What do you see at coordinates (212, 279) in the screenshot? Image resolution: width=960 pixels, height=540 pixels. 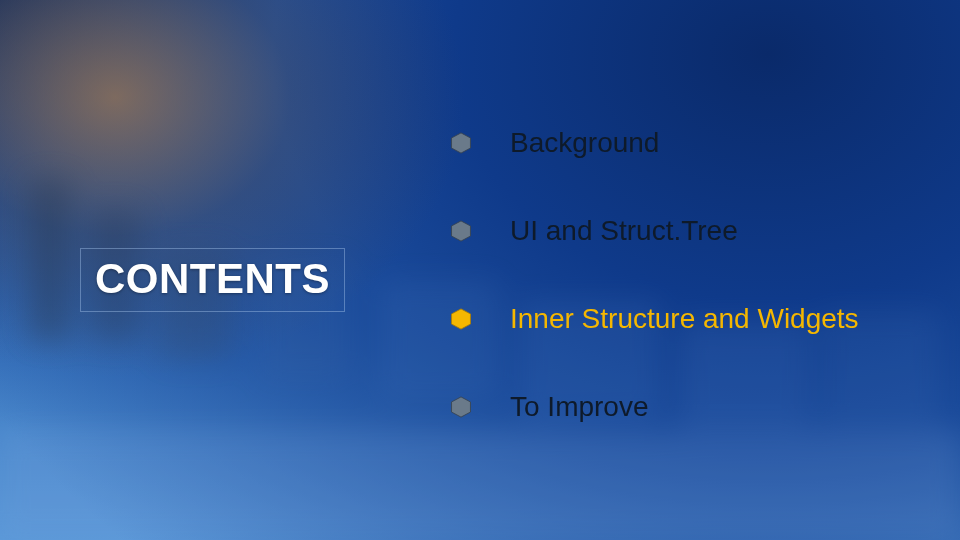 I see `page-title: CONTENTS` at bounding box center [212, 279].